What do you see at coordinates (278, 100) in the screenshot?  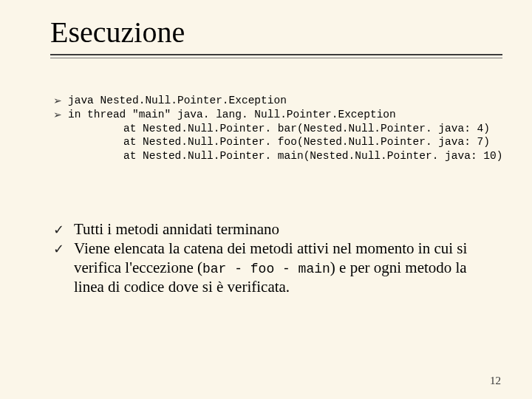 I see `code-line: ➢ java Nested.Null.Pointer.Exception` at bounding box center [278, 100].